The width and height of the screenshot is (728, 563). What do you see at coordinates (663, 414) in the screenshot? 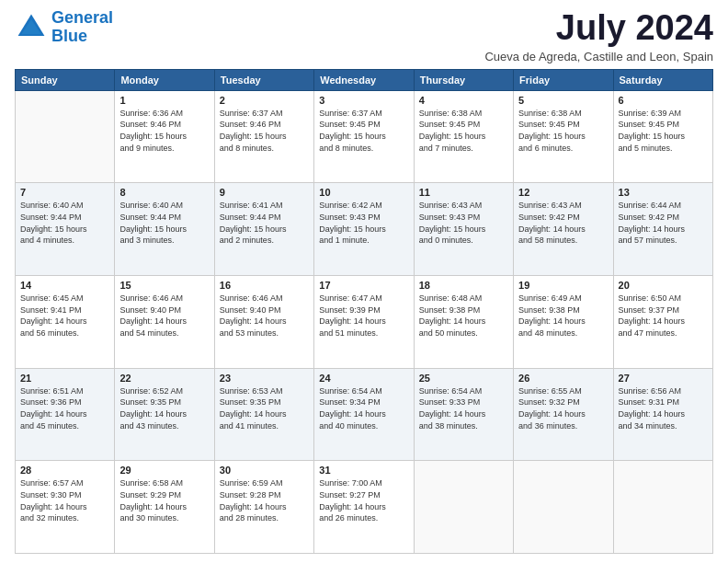
I see `calendar-cell: 27Sunrise: 6:56 AMSunset: 9:31 PMDayligh…` at bounding box center [663, 414].